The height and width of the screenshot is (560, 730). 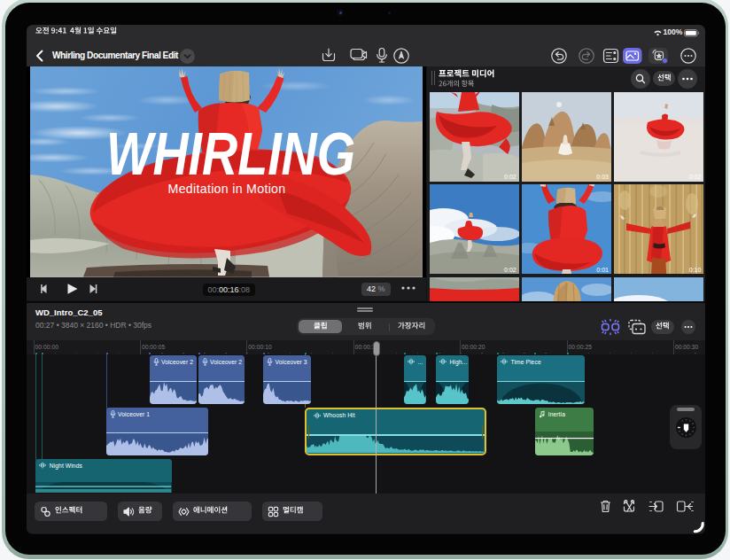 I want to click on svg-text: WHIRLING, so click(x=230, y=152).